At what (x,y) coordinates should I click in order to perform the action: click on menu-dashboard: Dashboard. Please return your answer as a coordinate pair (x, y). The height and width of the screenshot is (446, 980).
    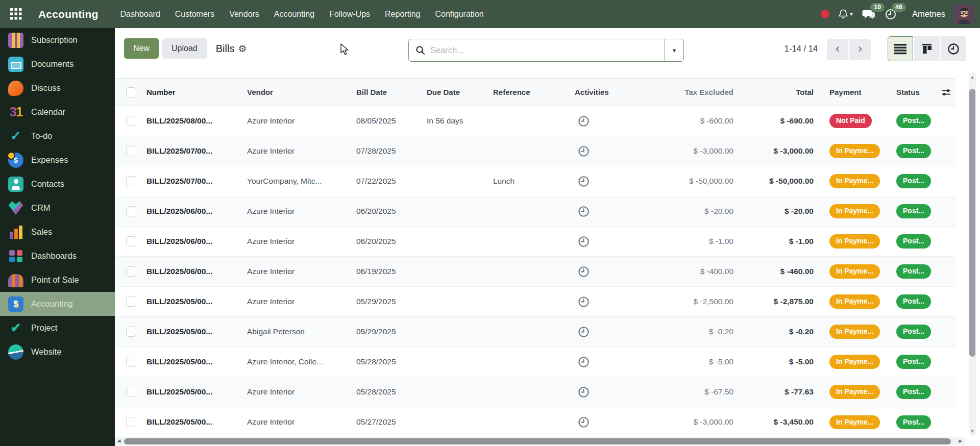
    Looking at the image, I should click on (140, 14).